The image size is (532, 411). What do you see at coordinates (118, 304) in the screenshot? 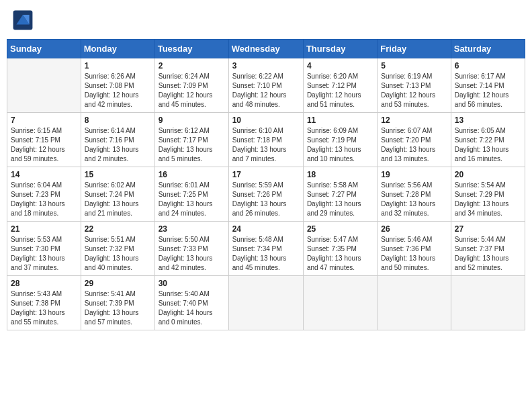
I see `calendar-cell: 29Sunrise: 5:41 AM Sunset: 7:39 PM Dayli…` at bounding box center [118, 304].